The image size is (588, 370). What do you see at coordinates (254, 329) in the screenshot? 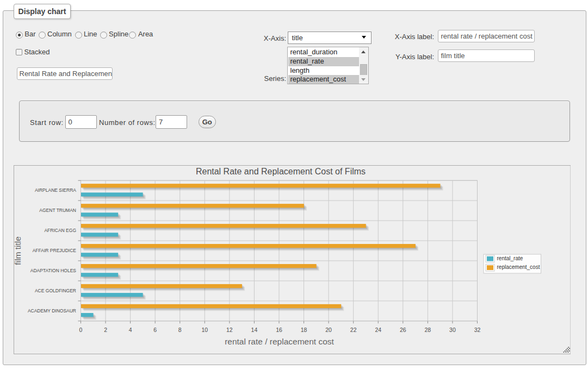
I see `svg-text: 14` at bounding box center [254, 329].